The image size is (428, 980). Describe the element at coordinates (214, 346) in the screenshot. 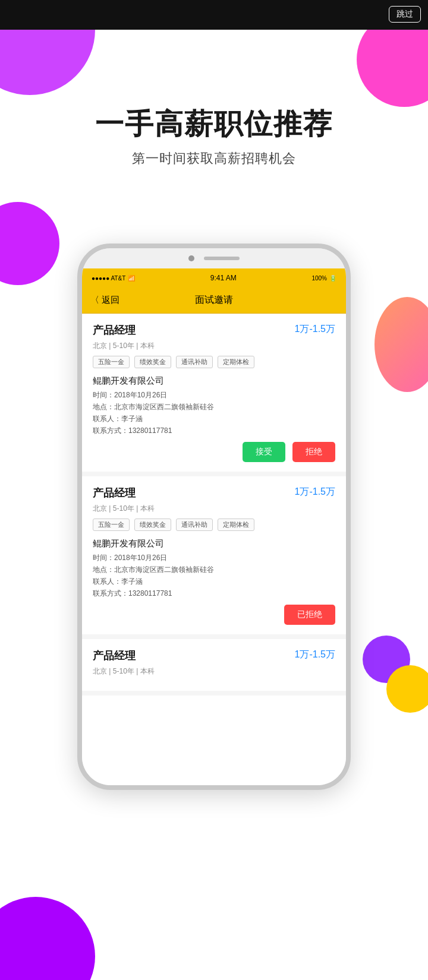

I see `job-meta-1: 北京 | 5-10年 | 本科` at that location.